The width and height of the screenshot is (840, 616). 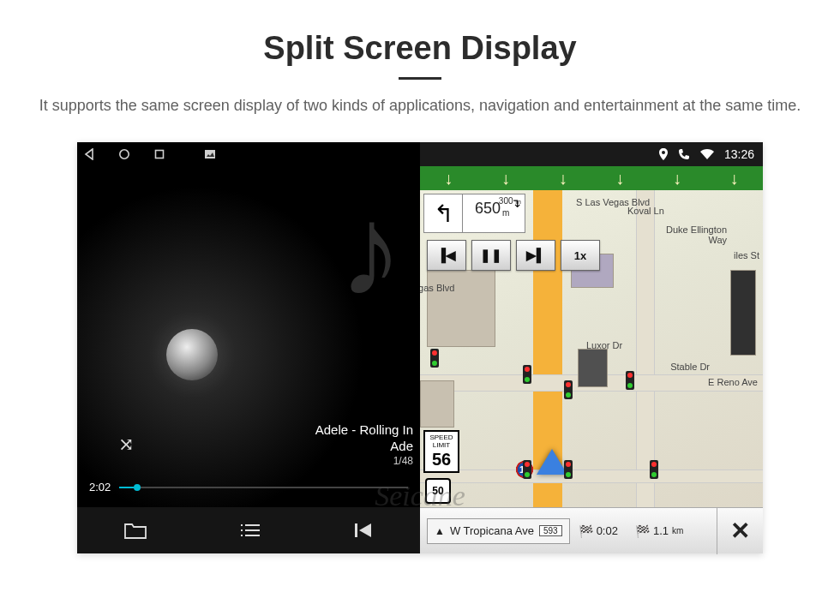 What do you see at coordinates (124, 154) in the screenshot?
I see `home-icon` at bounding box center [124, 154].